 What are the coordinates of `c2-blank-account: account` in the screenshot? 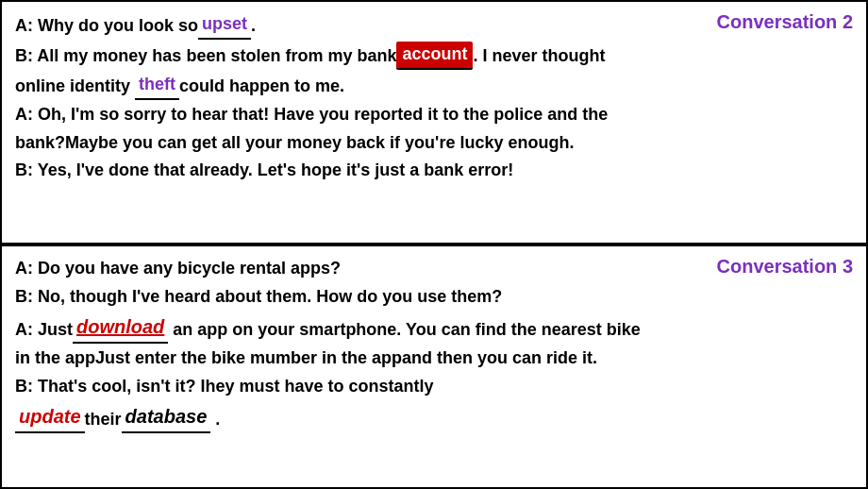 It's located at (434, 56).